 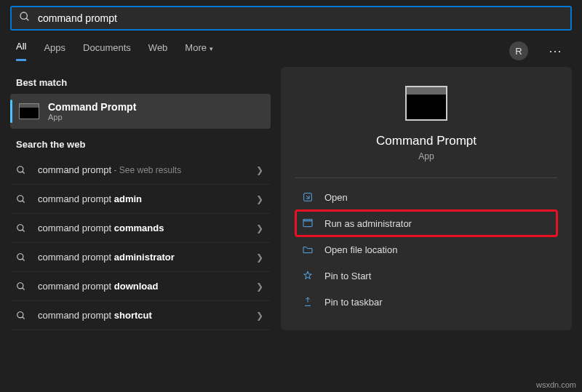 I want to click on open-icon, so click(x=308, y=197).